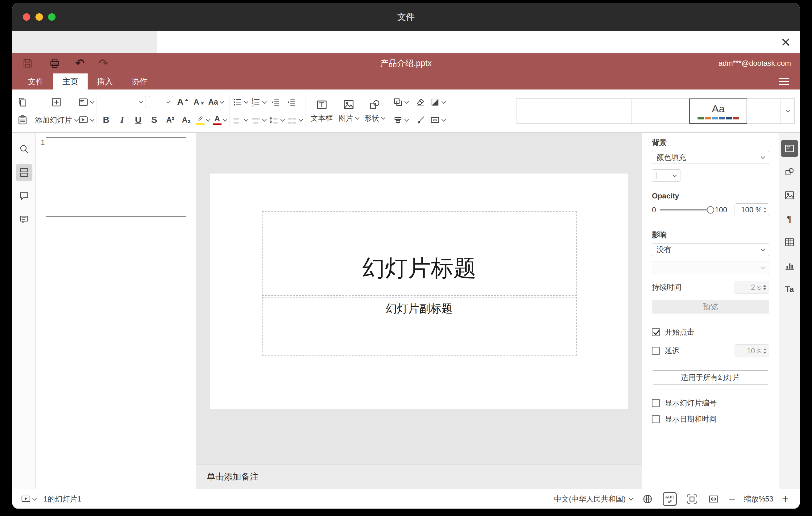 The image size is (812, 516). Describe the element at coordinates (438, 102) in the screenshot. I see `shape-fill-button` at that location.